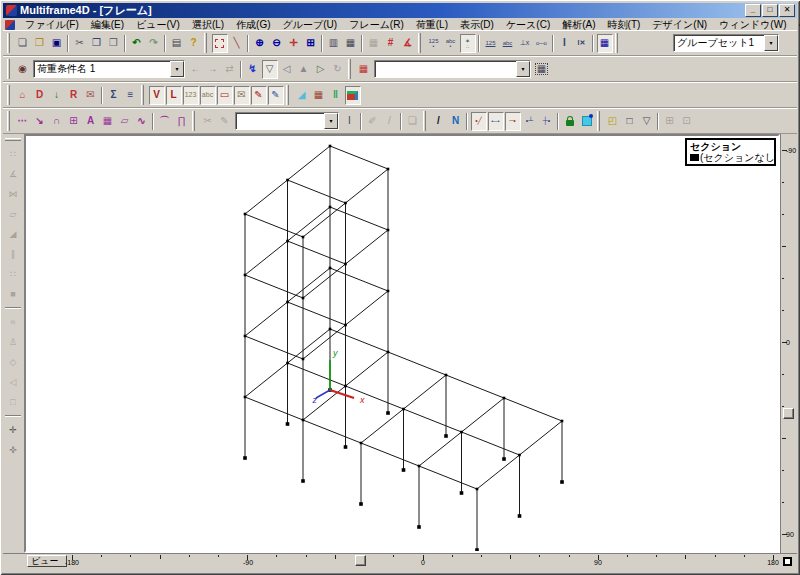 The image size is (800, 575). Describe the element at coordinates (270, 70) in the screenshot. I see `filter-button: ▽` at that location.